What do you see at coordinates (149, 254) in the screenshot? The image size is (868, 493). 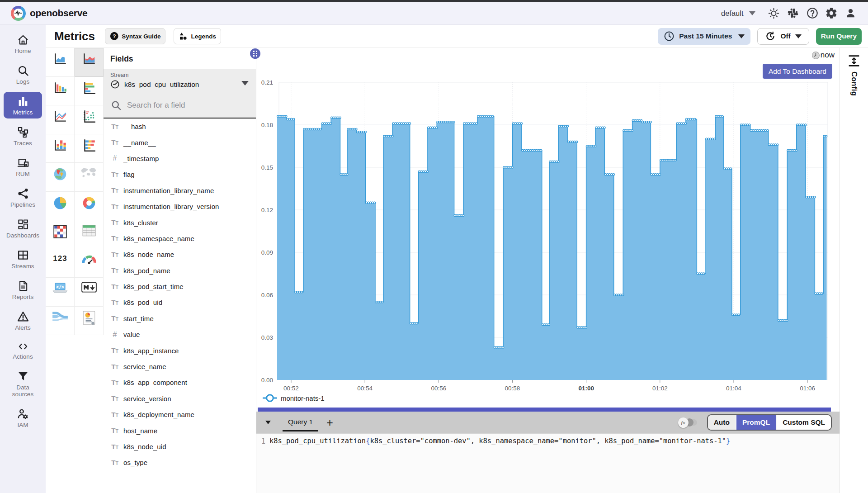 I see `field-name: k8s_node_name` at bounding box center [149, 254].